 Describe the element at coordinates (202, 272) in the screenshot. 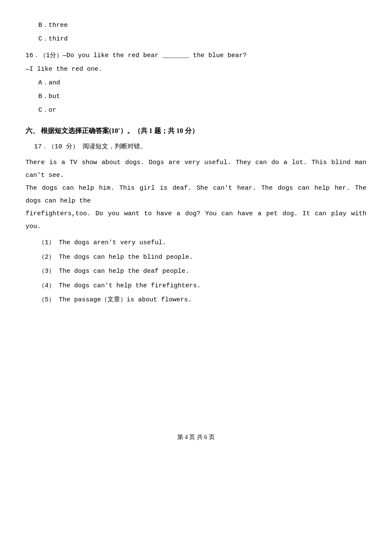

I see `tf-item-3: （3） The dogs can help the deaf people.` at that location.